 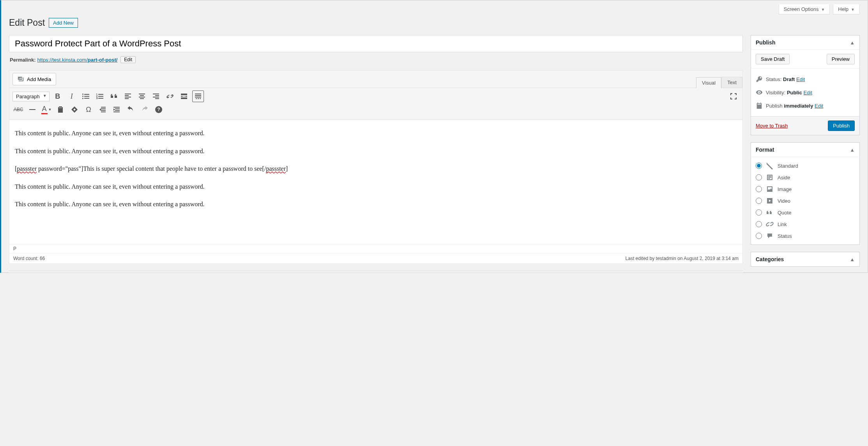 I want to click on toolbar-toggle-button, so click(x=198, y=96).